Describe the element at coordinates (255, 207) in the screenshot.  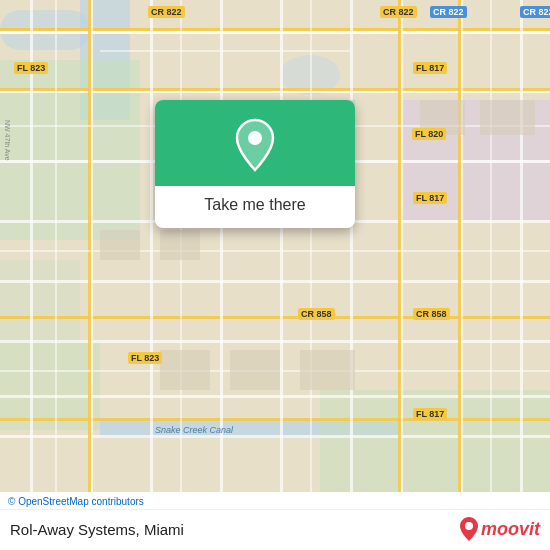
I see `popup-bottom: Take me there` at that location.